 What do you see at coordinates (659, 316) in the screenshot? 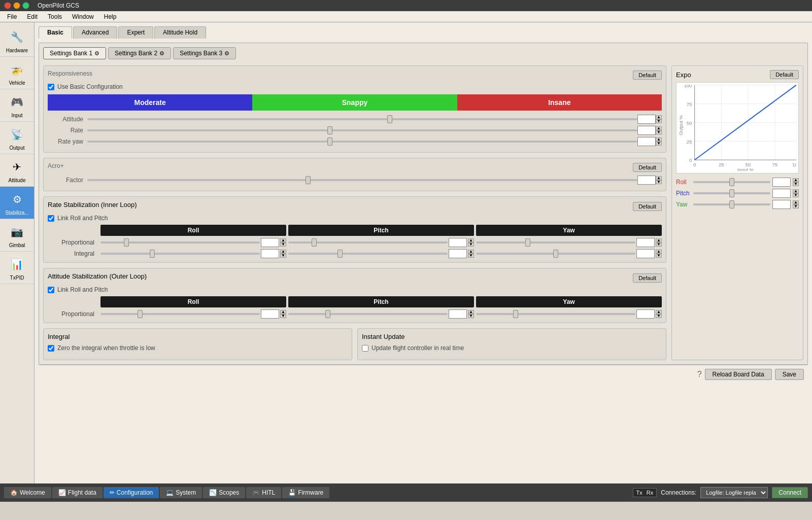
I see `ayp-down: ▼` at bounding box center [659, 316].